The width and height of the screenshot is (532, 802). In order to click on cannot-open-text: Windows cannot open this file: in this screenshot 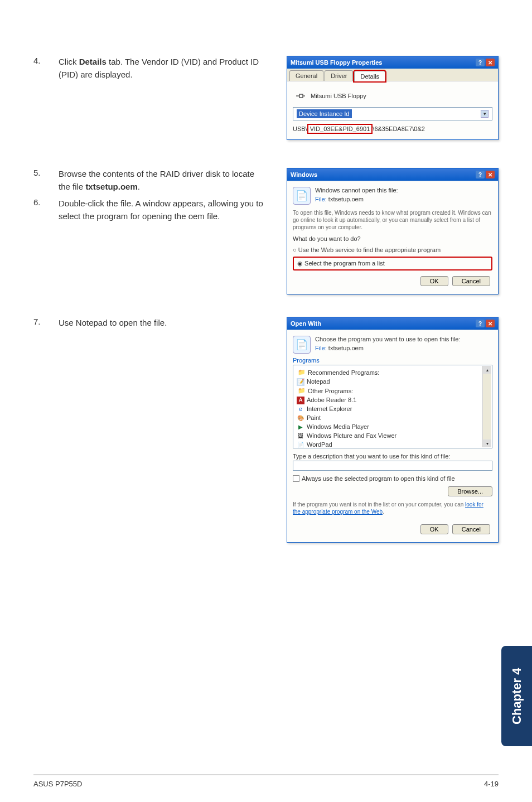, I will do `click(357, 190)`.